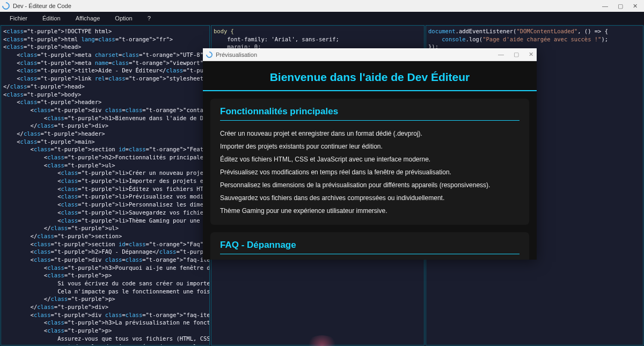  I want to click on js-l1: document.addEventListener("DOMContentLoa…, so click(518, 31).